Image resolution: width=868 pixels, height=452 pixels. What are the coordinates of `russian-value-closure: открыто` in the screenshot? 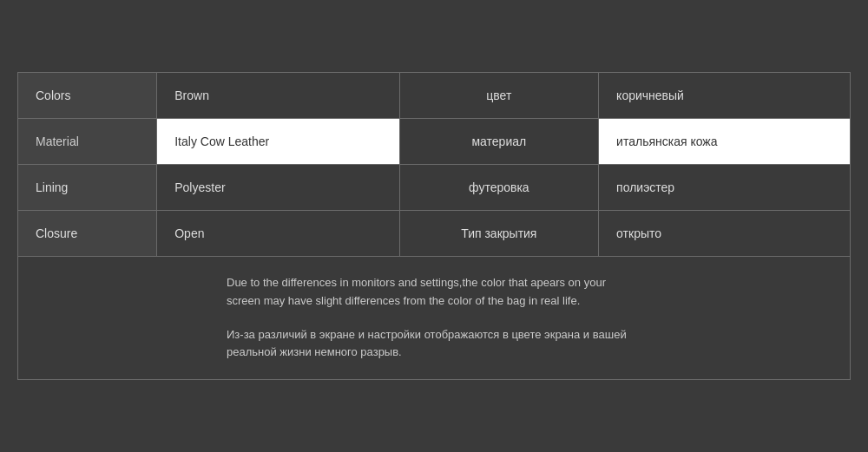 It's located at (724, 233).